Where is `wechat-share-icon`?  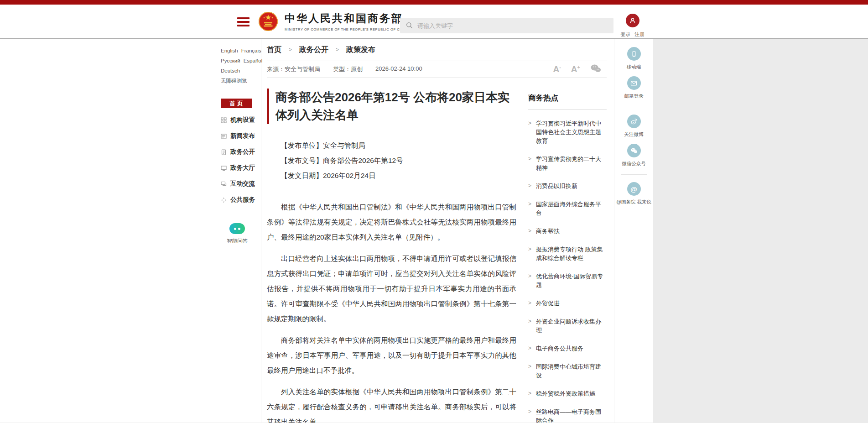
wechat-share-icon is located at coordinates (596, 69).